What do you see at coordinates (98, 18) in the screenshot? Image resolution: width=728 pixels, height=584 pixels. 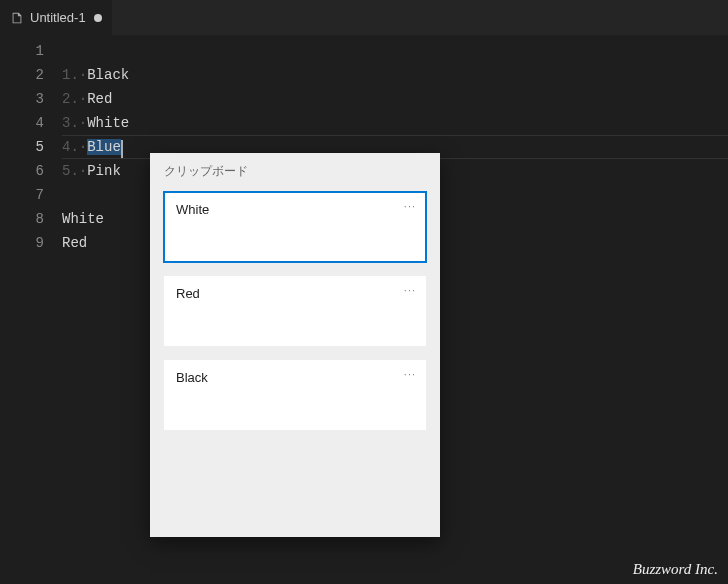 I see `modified-dot-icon` at bounding box center [98, 18].